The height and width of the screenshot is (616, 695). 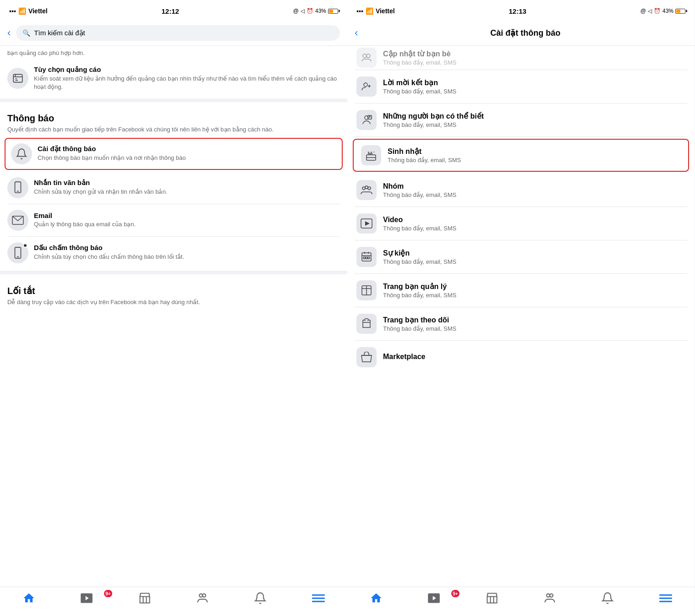 What do you see at coordinates (27, 33) in the screenshot?
I see `search-icon: 🔍` at bounding box center [27, 33].